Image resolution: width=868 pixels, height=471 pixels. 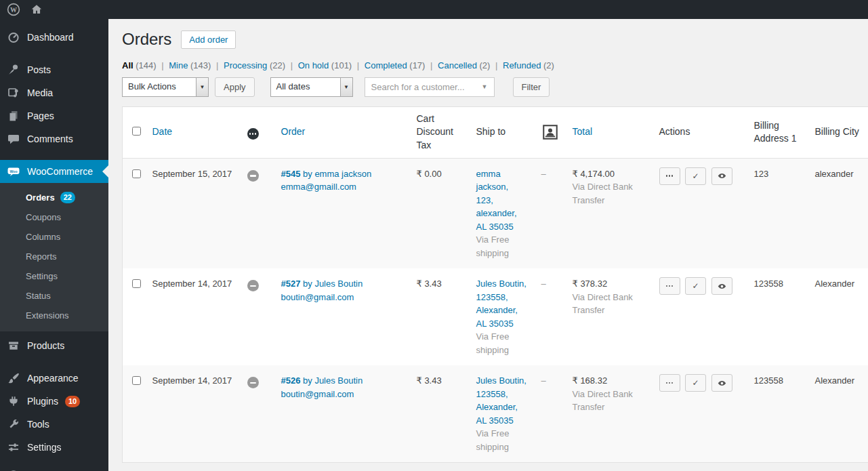 What do you see at coordinates (54, 447) in the screenshot?
I see `sidebar-item-settings: Settings` at bounding box center [54, 447].